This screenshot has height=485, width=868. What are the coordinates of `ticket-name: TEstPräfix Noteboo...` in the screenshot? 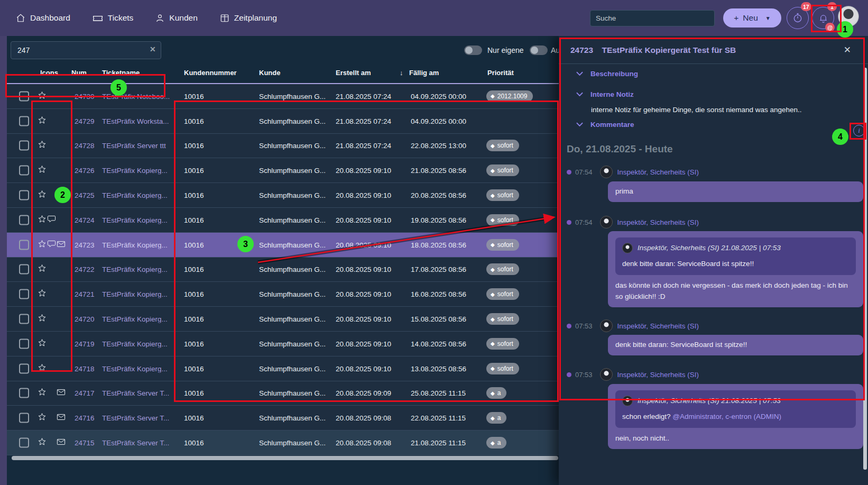 It's located at (136, 96).